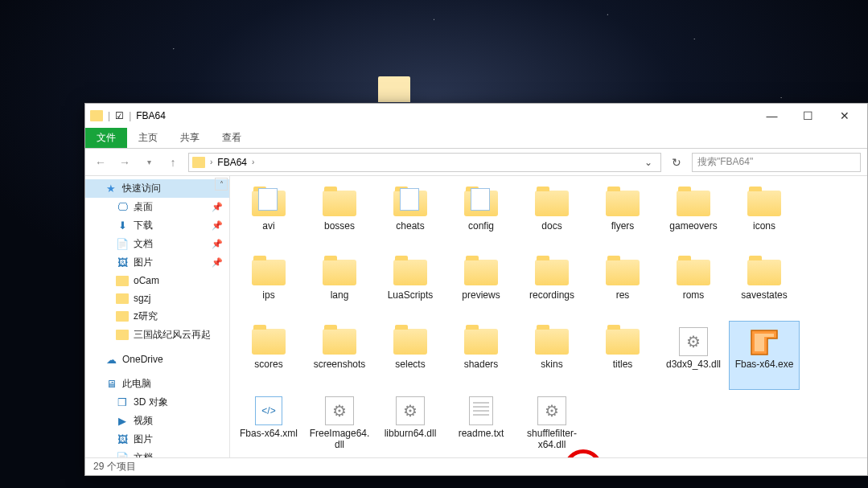 The width and height of the screenshot is (868, 488). Describe the element at coordinates (269, 411) in the screenshot. I see `xml-file-icon` at that location.